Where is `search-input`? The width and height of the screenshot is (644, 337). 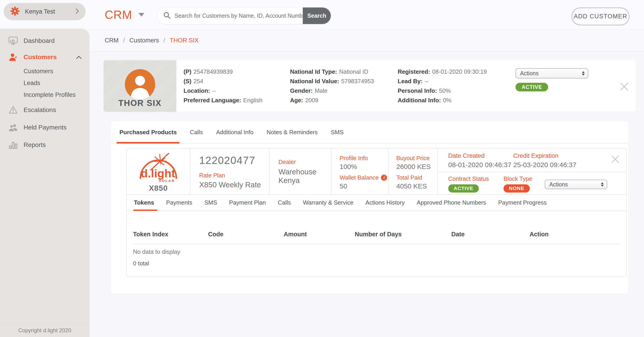
search-input is located at coordinates (238, 16).